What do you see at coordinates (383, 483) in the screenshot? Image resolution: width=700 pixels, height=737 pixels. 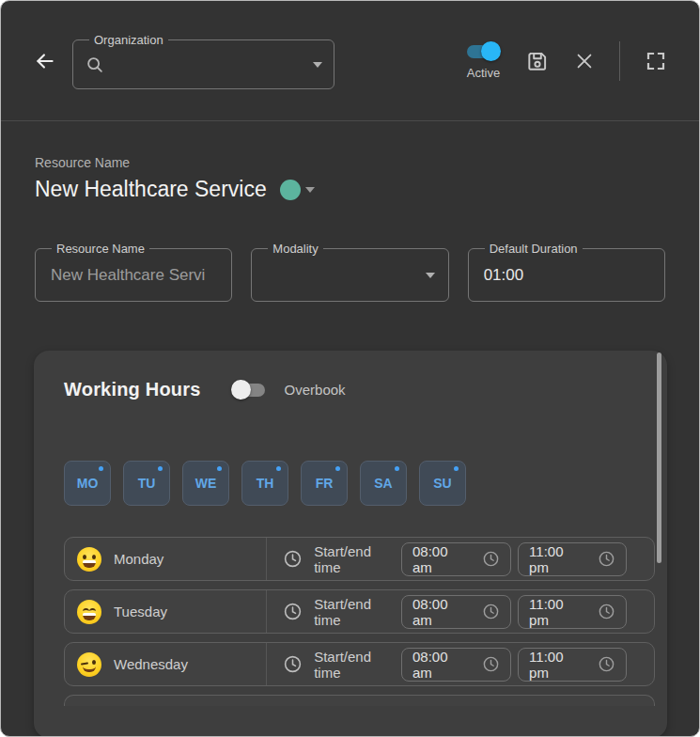 I see `day-chip-sa: SA` at bounding box center [383, 483].